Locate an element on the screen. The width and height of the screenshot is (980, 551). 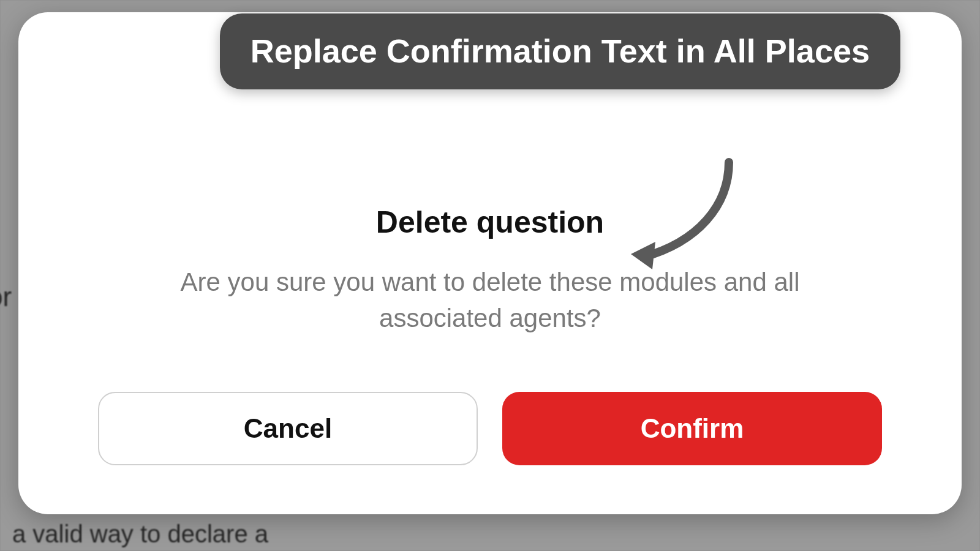
annotation-arrow-icon is located at coordinates (686, 217).